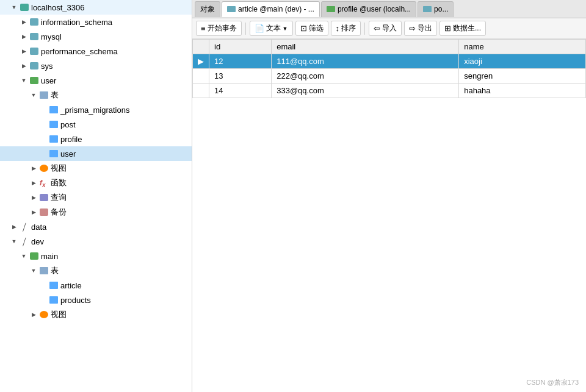 The height and width of the screenshot is (392, 586). What do you see at coordinates (77, 22) in the screenshot?
I see `db-label: information_schema` at bounding box center [77, 22].